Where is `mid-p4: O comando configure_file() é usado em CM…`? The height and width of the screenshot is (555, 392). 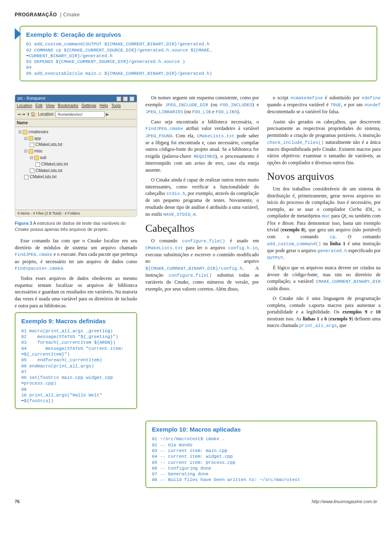 mid-p4: O comando configure_file() é usado em CM… is located at coordinates (202, 265).